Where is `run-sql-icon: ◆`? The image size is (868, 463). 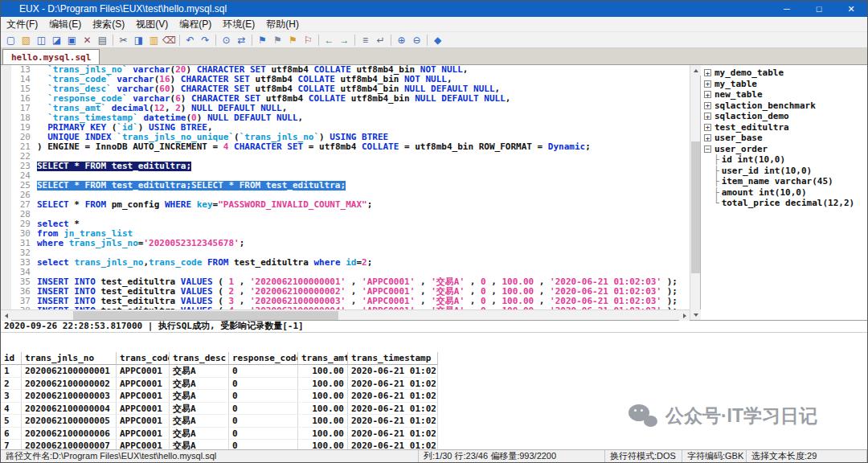 run-sql-icon: ◆ is located at coordinates (437, 40).